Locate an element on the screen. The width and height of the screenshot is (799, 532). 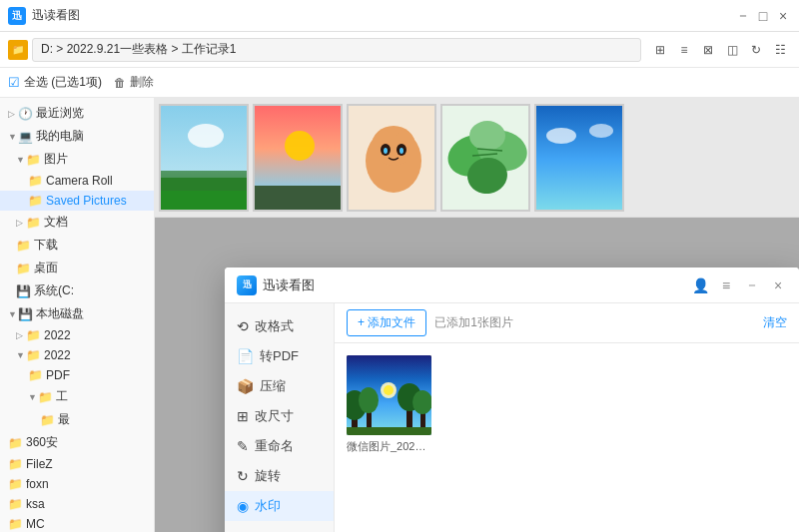
modal-sidebar-label: 改格式 is located at coordinates (274, 326).